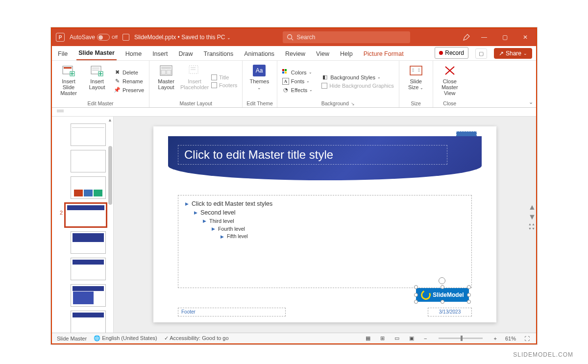 This screenshot has height=364, width=588. Describe the element at coordinates (338, 84) in the screenshot. I see `ribbon-group-background: Colors ⌄ AFonts ⌄ ◔Effects ⌄ ◧Background…` at that location.